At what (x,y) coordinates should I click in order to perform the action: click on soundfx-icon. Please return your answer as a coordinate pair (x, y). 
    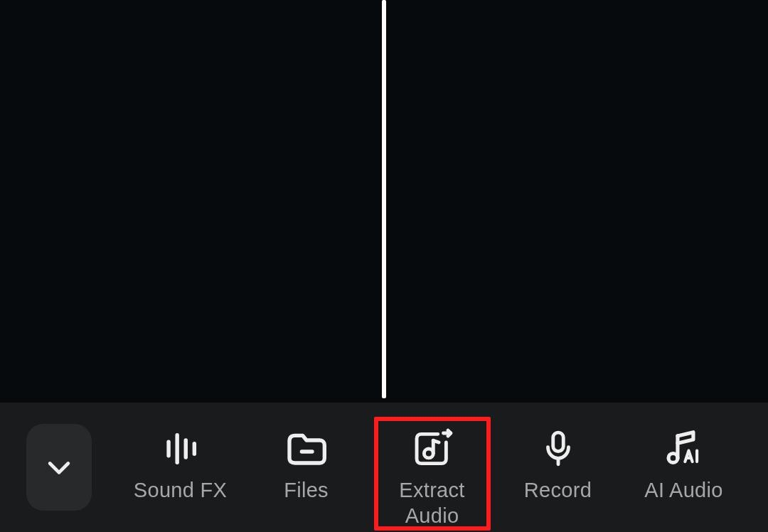
    Looking at the image, I should click on (181, 449).